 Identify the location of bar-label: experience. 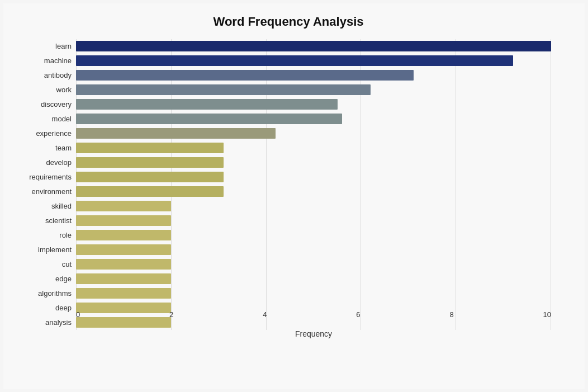
(47, 133).